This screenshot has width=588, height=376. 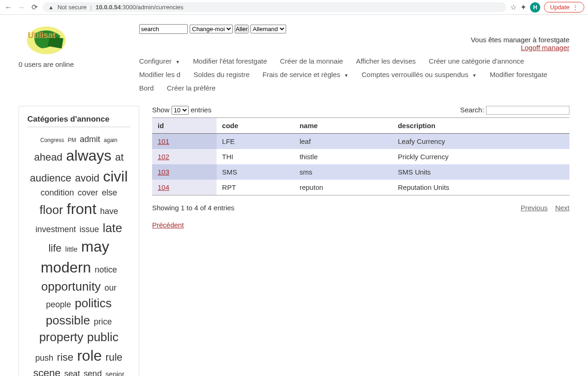 What do you see at coordinates (88, 193) in the screenshot?
I see `tag: cover` at bounding box center [88, 193].